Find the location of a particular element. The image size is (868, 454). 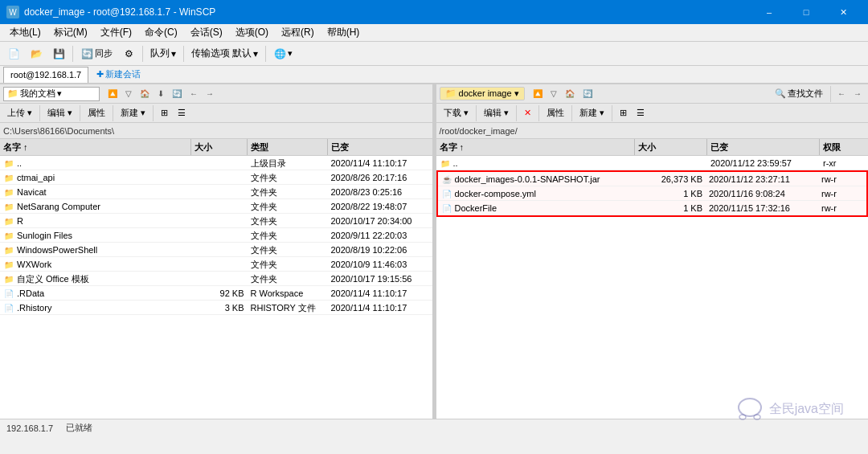

menu-local: 本地(L) is located at coordinates (26, 33).